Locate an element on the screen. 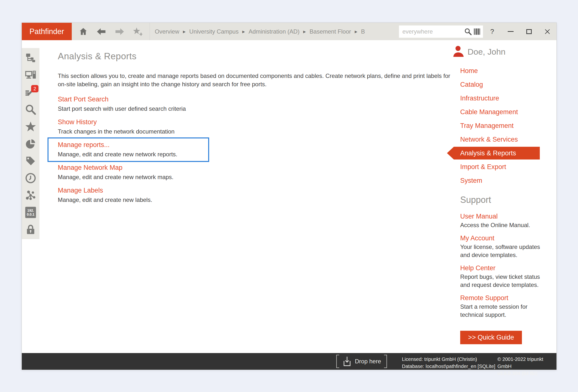 This screenshot has height=392, width=578. help-button: ? is located at coordinates (492, 32).